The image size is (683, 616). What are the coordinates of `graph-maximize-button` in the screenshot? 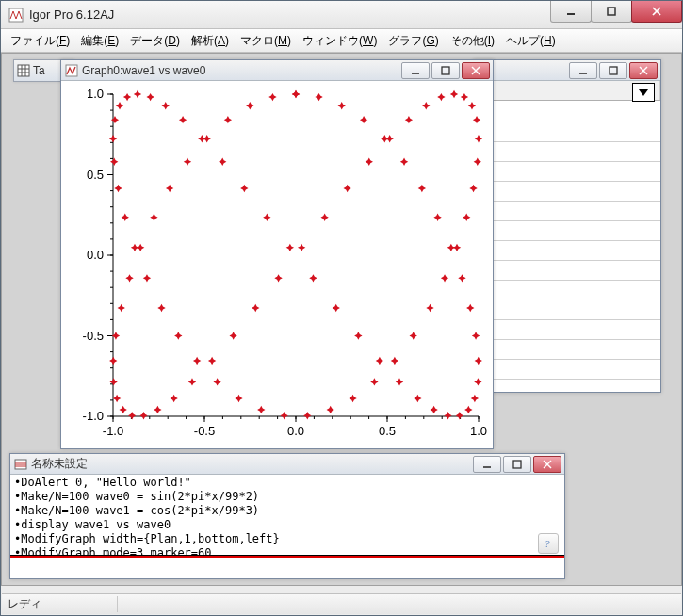 It's located at (446, 71).